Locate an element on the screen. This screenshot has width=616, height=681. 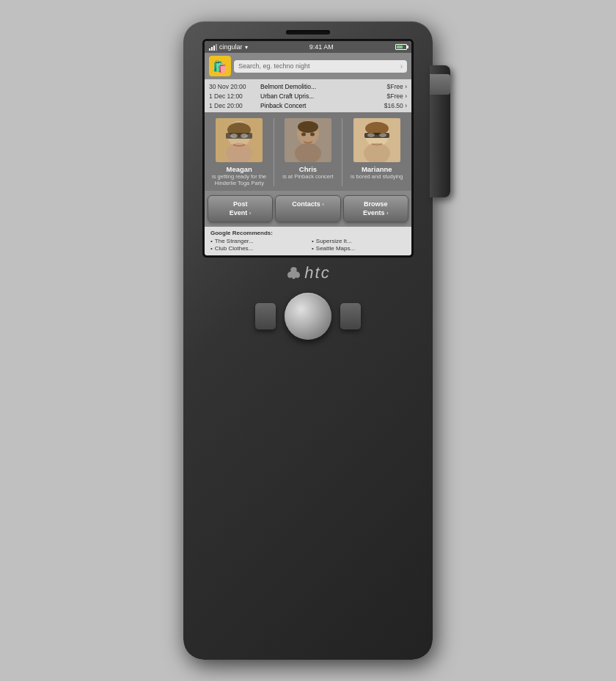
google-col-2: • Supersize It... • Seattle Maps... is located at coordinates (359, 245).